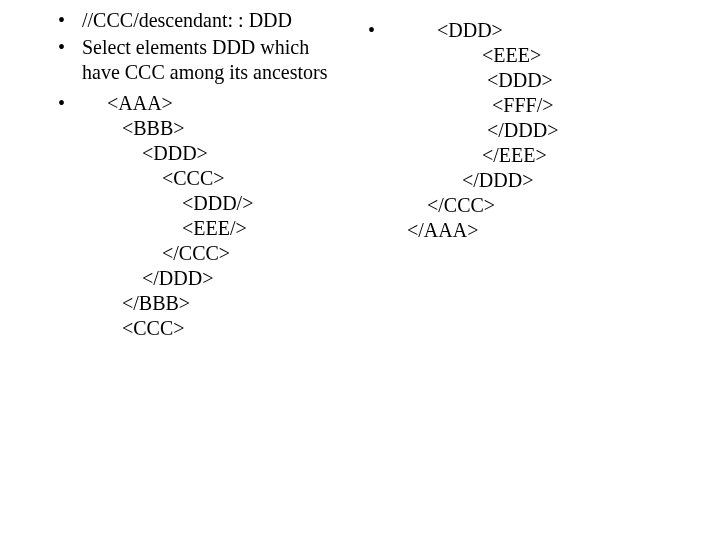 The image size is (720, 540). What do you see at coordinates (200, 60) in the screenshot?
I see `bullet-description: Select elements DDD which have CCC among…` at bounding box center [200, 60].